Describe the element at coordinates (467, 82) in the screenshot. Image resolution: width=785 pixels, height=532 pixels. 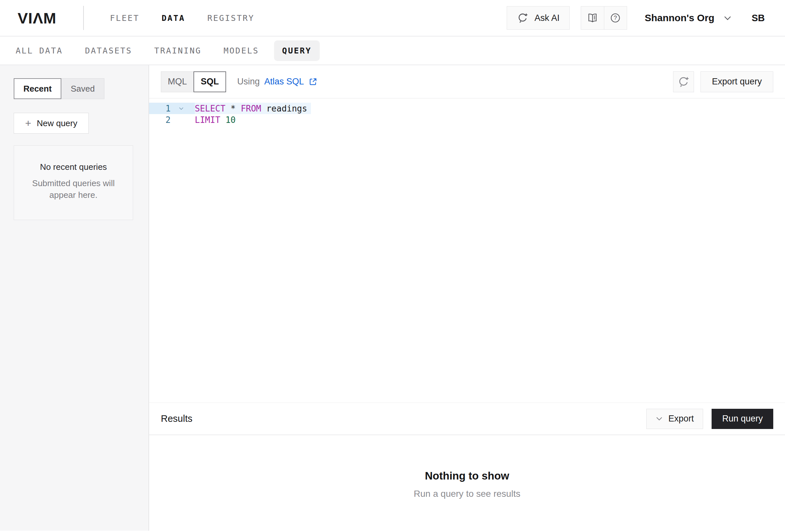
I see `query-toolbar: MQL SQL Using Atlas SQL` at that location.